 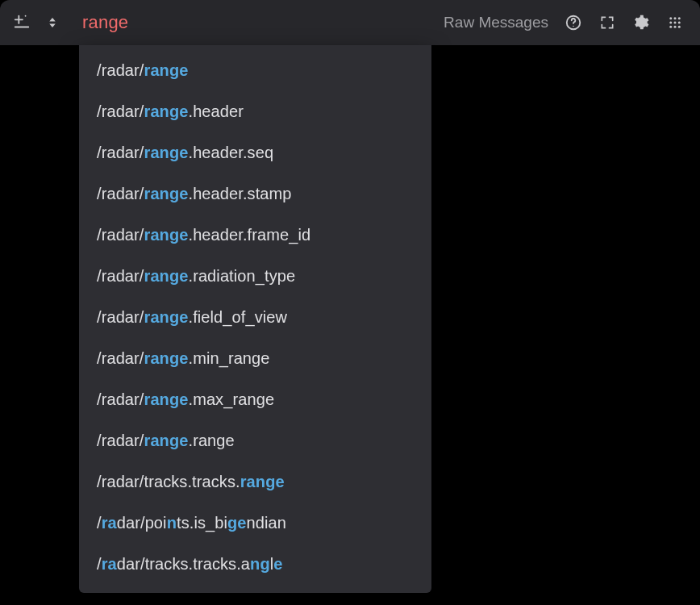 What do you see at coordinates (37, 23) in the screenshot?
I see `toolbar-left` at bounding box center [37, 23].